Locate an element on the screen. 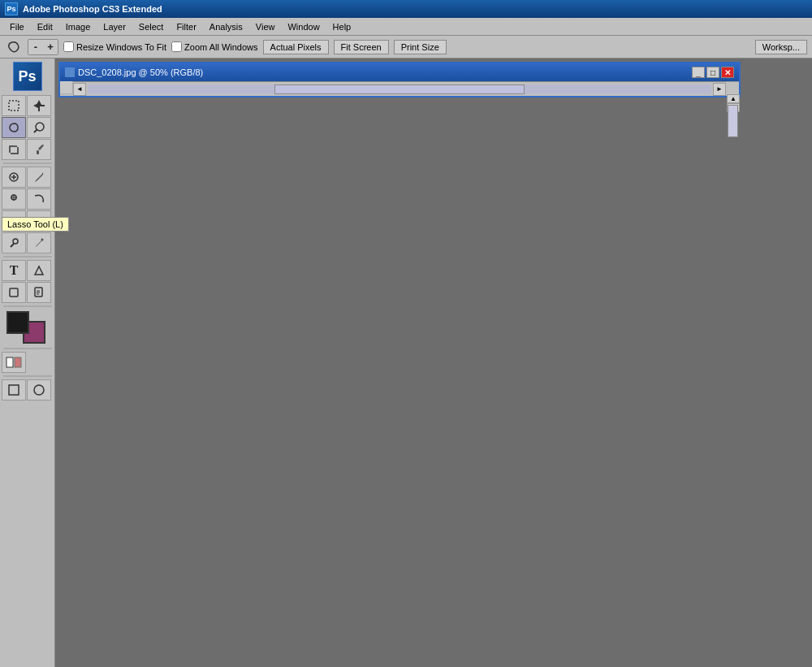 The width and height of the screenshot is (812, 667). tool-brush is located at coordinates (39, 177).